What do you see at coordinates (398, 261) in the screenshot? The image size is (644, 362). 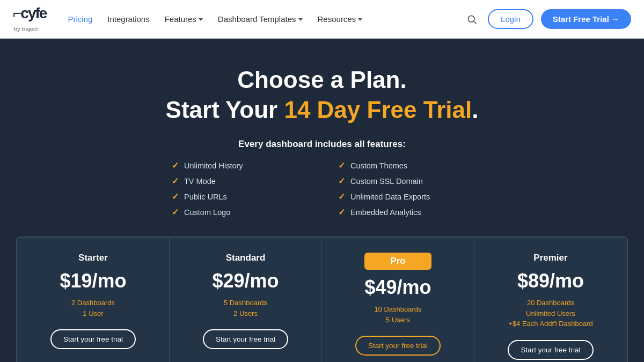 I see `pro-label-wrapper: Pro` at bounding box center [398, 261].